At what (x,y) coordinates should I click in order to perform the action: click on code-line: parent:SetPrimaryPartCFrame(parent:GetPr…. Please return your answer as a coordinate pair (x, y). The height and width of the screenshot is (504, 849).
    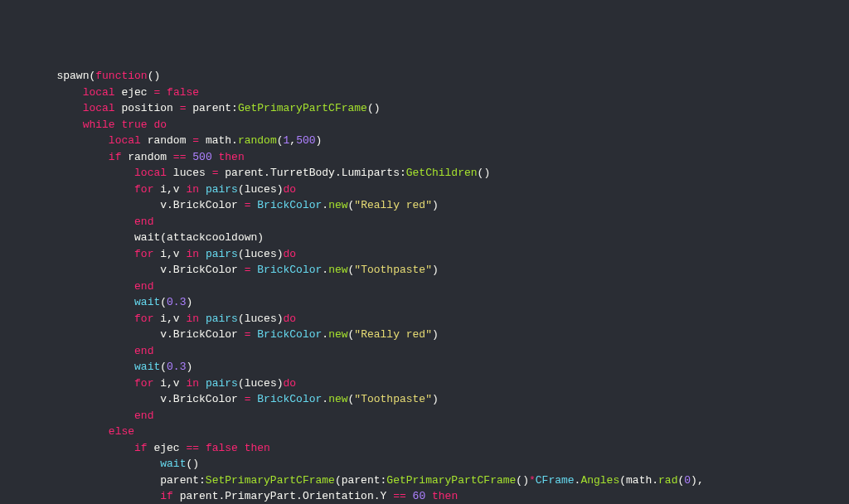
    Looking at the image, I should click on (424, 481).